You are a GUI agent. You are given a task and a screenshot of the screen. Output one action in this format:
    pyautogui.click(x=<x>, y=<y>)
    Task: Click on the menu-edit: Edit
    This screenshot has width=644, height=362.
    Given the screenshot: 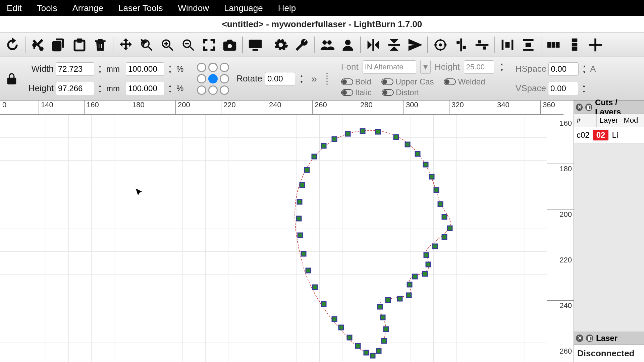 What is the action you would take?
    pyautogui.click(x=14, y=8)
    